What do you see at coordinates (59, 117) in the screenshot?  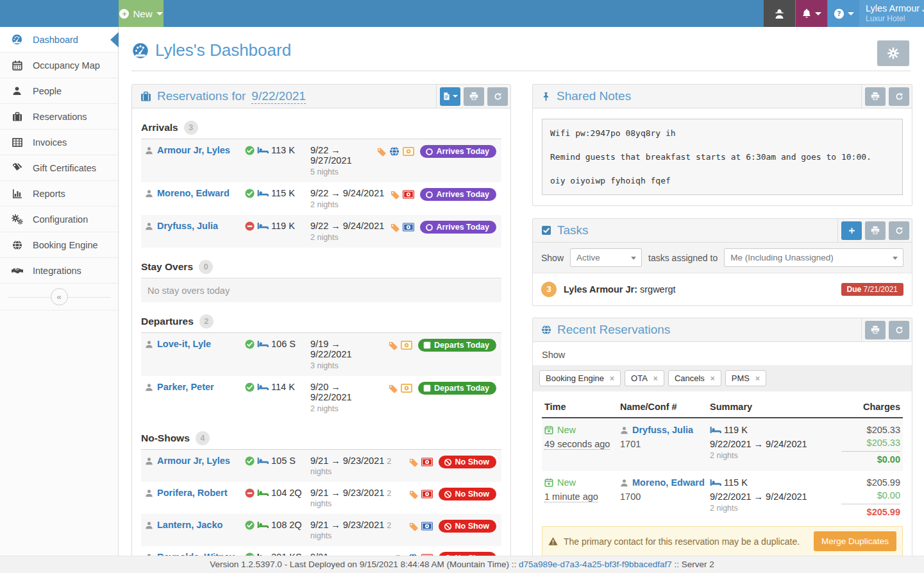 I see `sidebar-item-reservations: Reservations` at bounding box center [59, 117].